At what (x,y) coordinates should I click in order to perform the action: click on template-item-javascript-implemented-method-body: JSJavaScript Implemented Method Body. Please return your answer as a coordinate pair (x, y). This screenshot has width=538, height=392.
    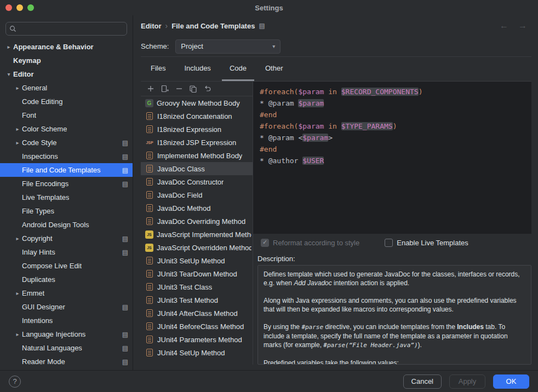
    Looking at the image, I should click on (197, 234).